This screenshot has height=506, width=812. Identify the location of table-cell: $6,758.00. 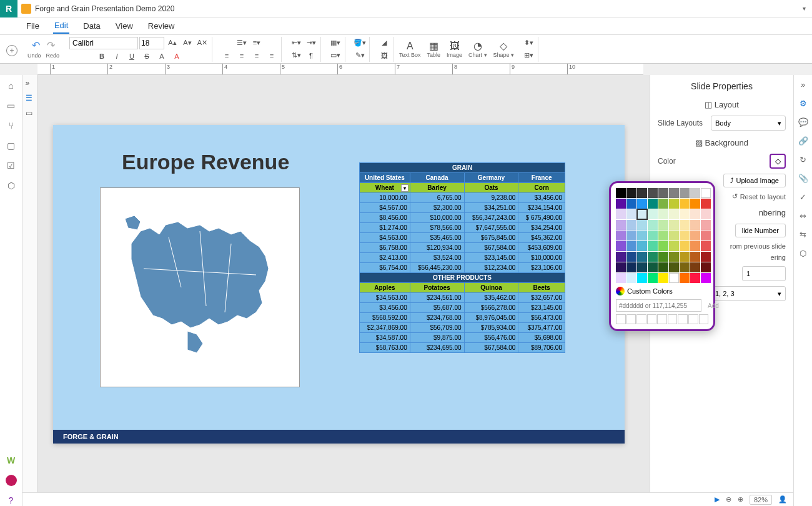
(385, 248).